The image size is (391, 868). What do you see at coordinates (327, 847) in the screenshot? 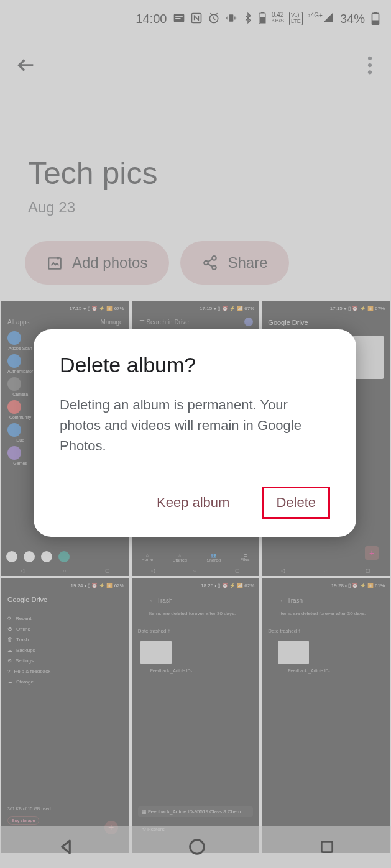
I see `nav-recents-button` at bounding box center [327, 847].